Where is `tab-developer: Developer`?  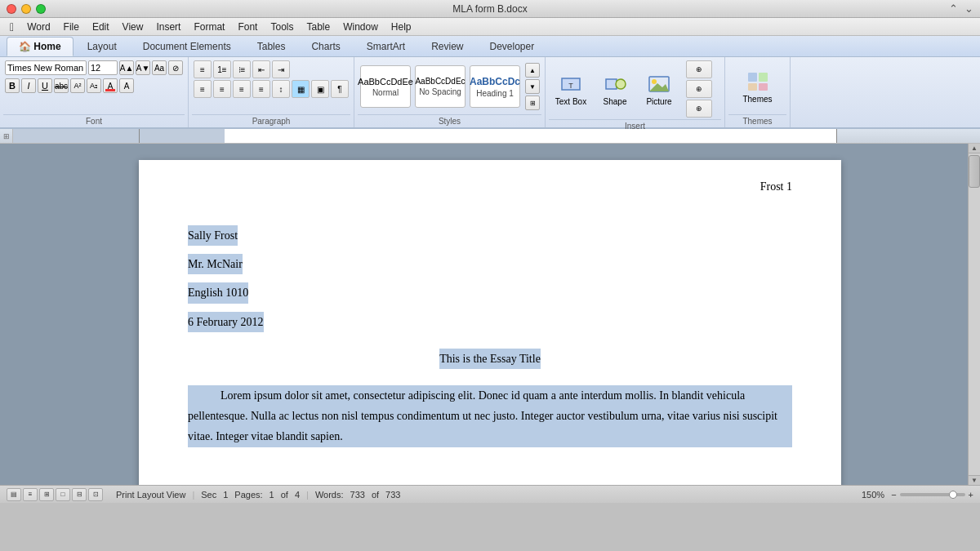 tab-developer: Developer is located at coordinates (513, 47).